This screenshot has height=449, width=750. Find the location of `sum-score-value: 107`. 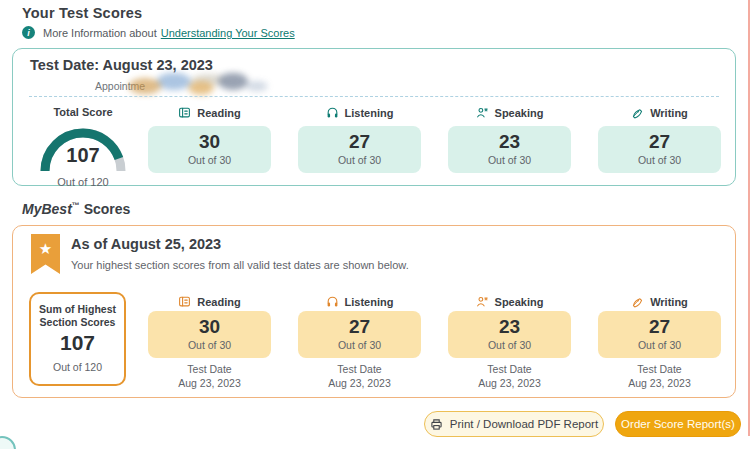

sum-score-value: 107 is located at coordinates (78, 343).